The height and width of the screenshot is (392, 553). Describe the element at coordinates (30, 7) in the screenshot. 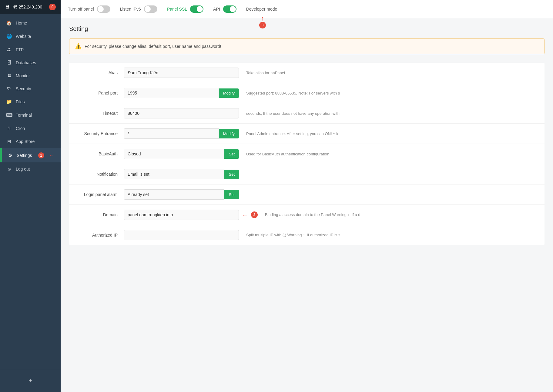

I see `sidebar-header: 🖥 45.252.249.200 0` at that location.